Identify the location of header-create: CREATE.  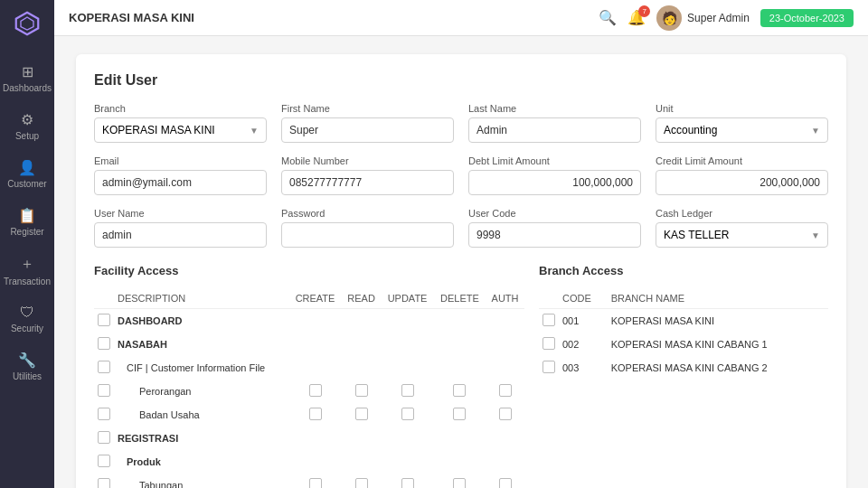
(315, 298).